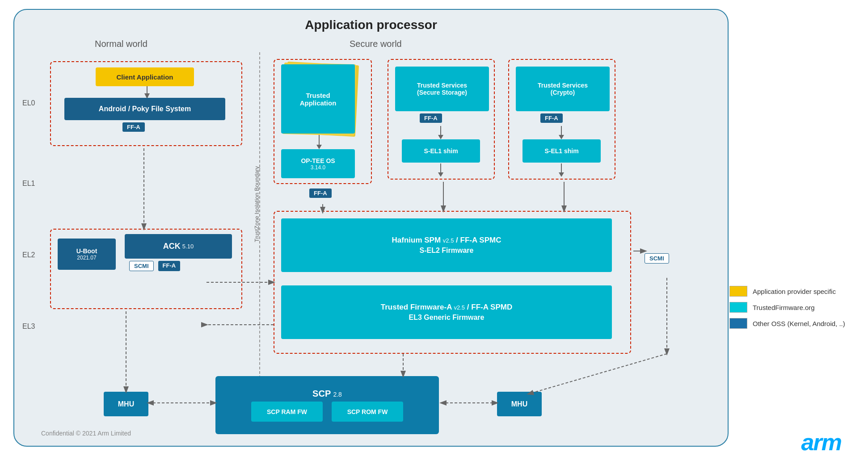 The height and width of the screenshot is (469, 868). I want to click on scmi-ack: SCMI, so click(141, 266).